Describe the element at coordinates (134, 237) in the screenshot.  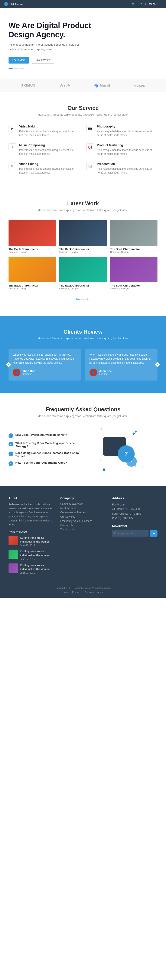
I see `work-item-2: The Back Chiropractor Ceramics, Design` at that location.